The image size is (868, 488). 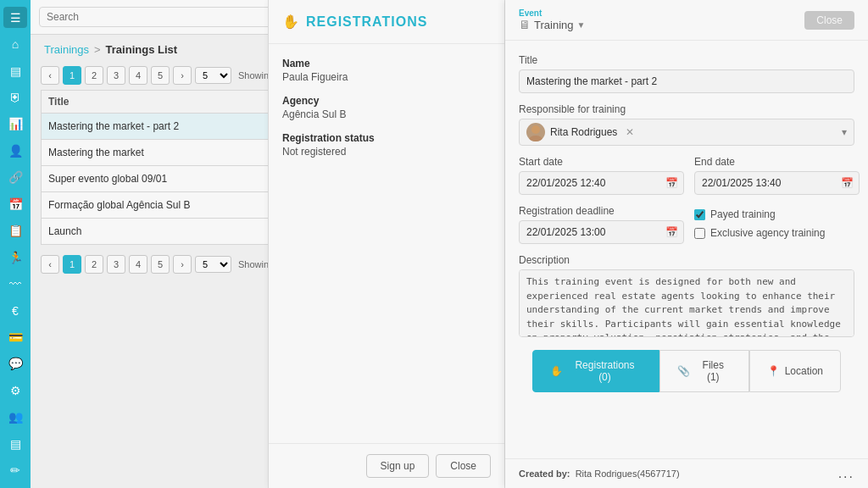 I want to click on deadline-field: 📅, so click(x=602, y=232).